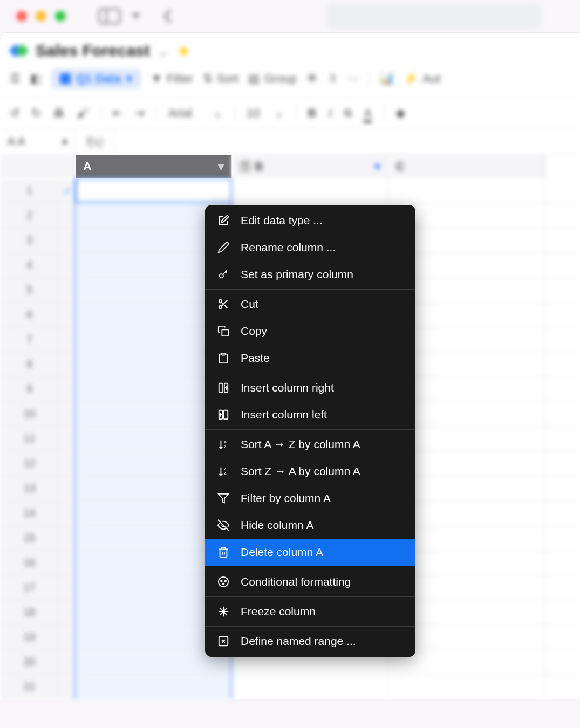 The image size is (580, 728). I want to click on column-header-b: ⚿ B ▾, so click(310, 166).